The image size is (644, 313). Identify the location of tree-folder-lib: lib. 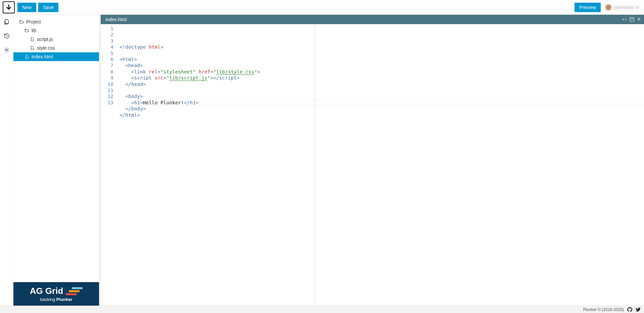
(56, 31).